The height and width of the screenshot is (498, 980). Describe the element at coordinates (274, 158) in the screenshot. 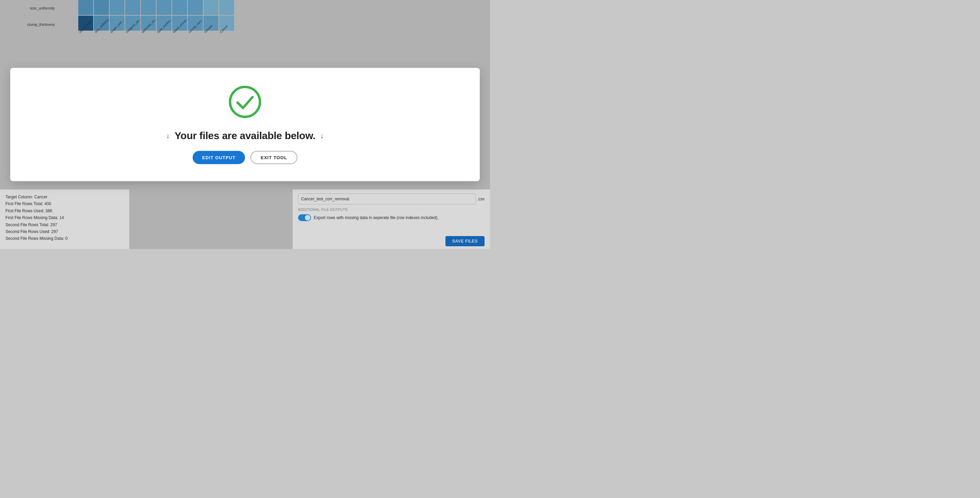

I see `exit-tool-button: EXIT TOOL` at that location.